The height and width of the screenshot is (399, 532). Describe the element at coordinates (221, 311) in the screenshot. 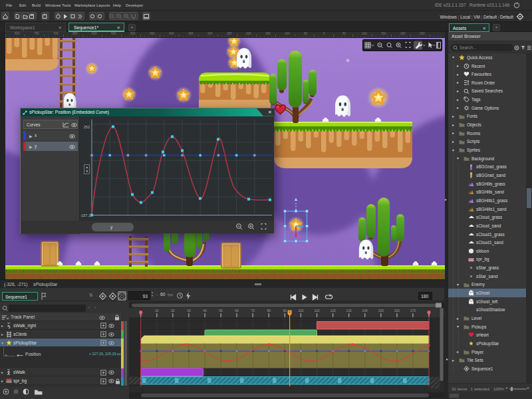

I see `svg-text: 50` at that location.